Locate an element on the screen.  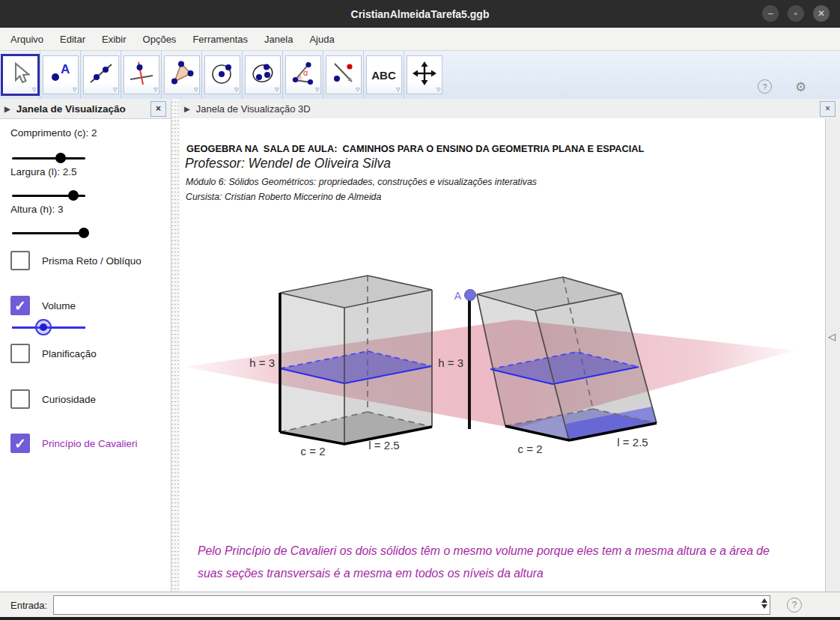
checkbox-label-planificacao: Planificação is located at coordinates (69, 353).